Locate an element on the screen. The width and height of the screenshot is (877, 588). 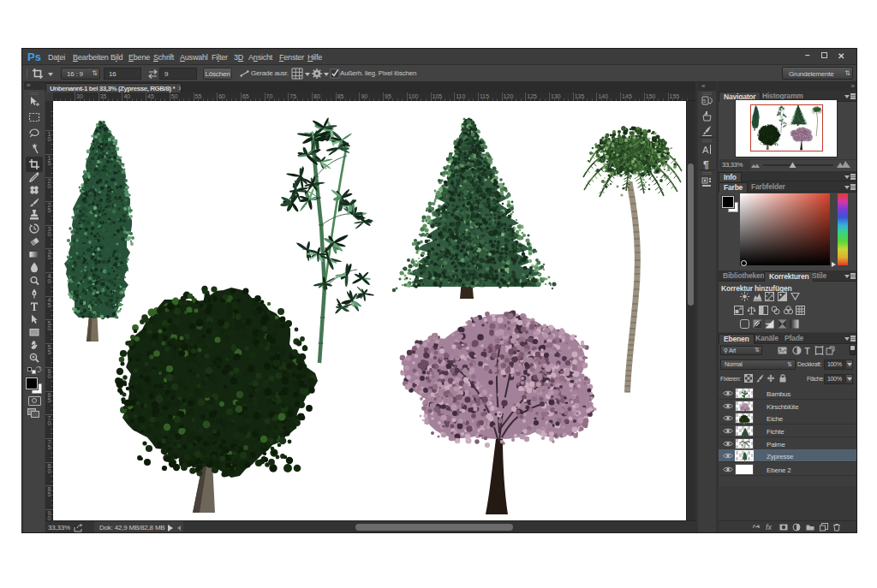
svg-text: 5 is located at coordinates (705, 101).